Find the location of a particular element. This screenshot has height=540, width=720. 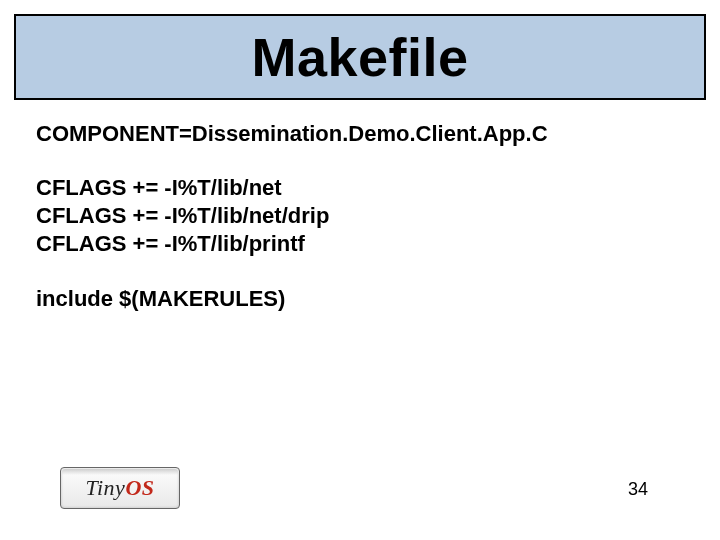

code-block-component: COMPONENT=Dissemination.Demo.Client.App.… is located at coordinates (360, 134).